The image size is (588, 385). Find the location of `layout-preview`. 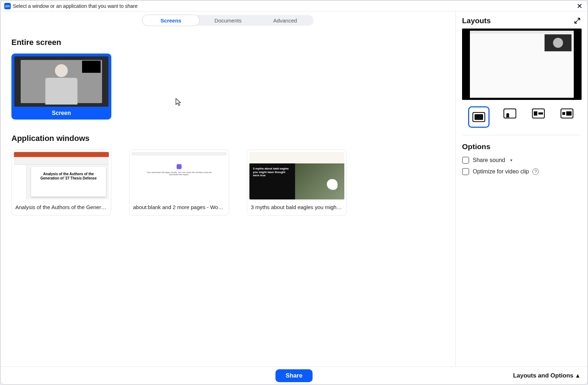

layout-preview is located at coordinates (522, 64).